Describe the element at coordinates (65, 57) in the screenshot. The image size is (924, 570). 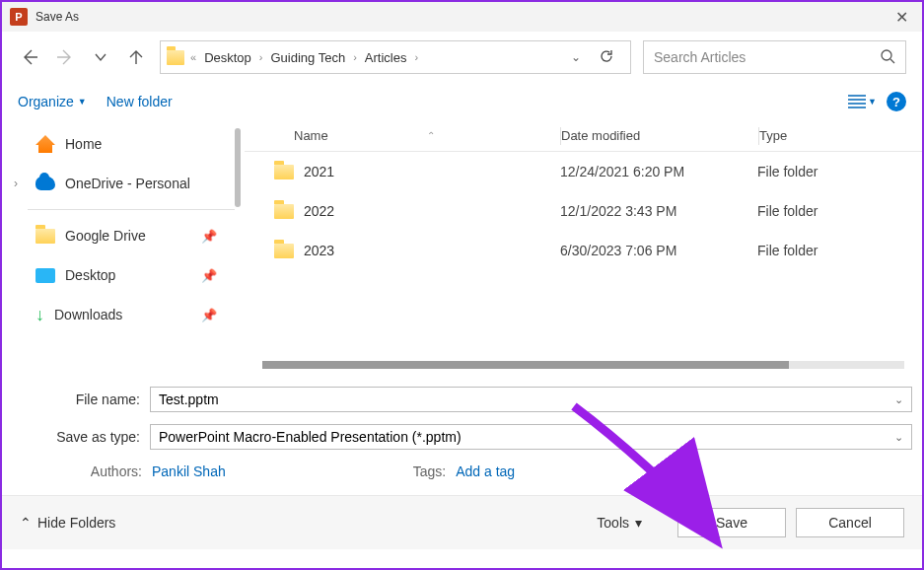
I see `forward-button` at that location.